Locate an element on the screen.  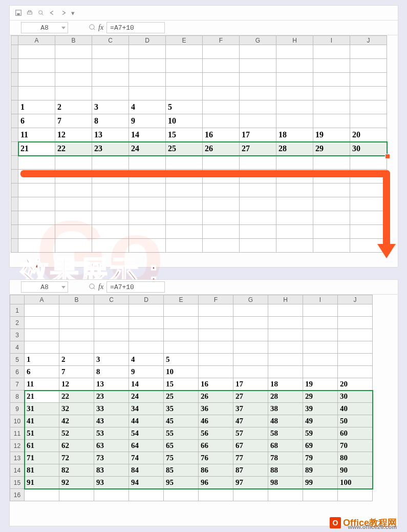
cell: 87 is located at coordinates (251, 470).